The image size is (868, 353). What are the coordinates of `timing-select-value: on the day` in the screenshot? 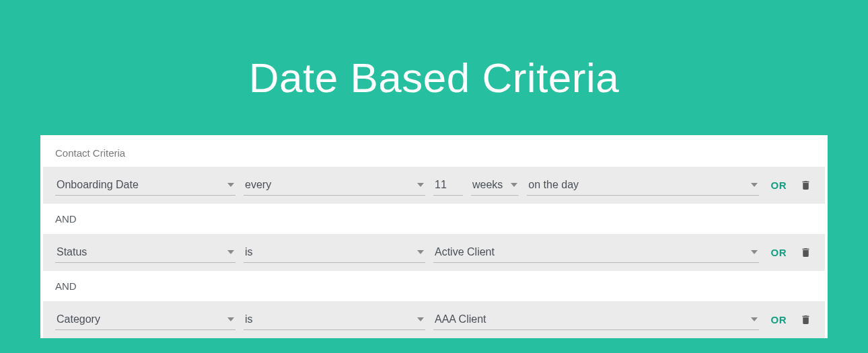 It's located at (553, 185).